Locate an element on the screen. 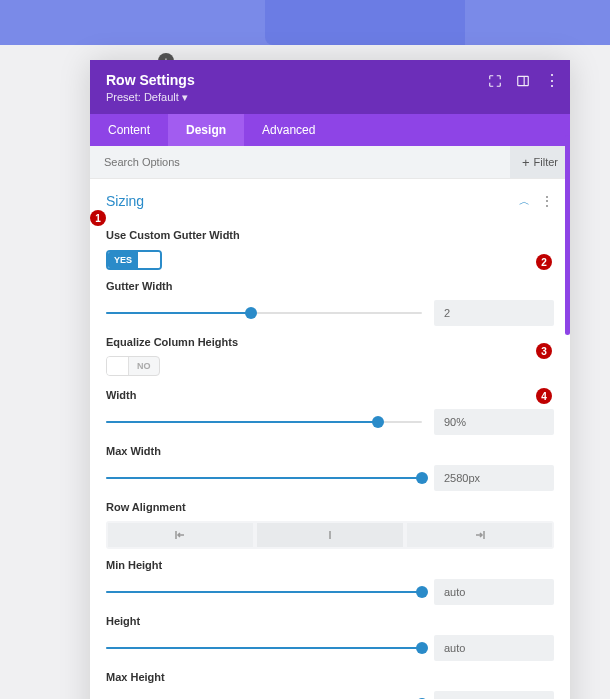  label-width: Width is located at coordinates (330, 395).